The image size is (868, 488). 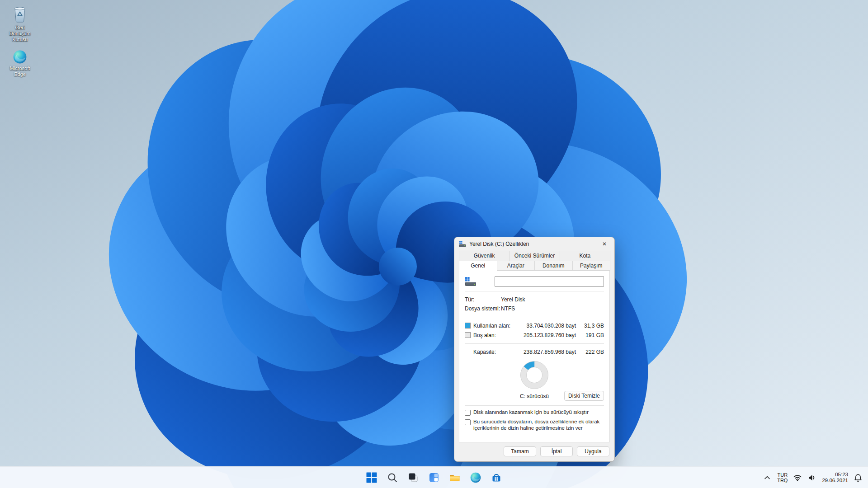 I want to click on used-swatch, so click(x=467, y=325).